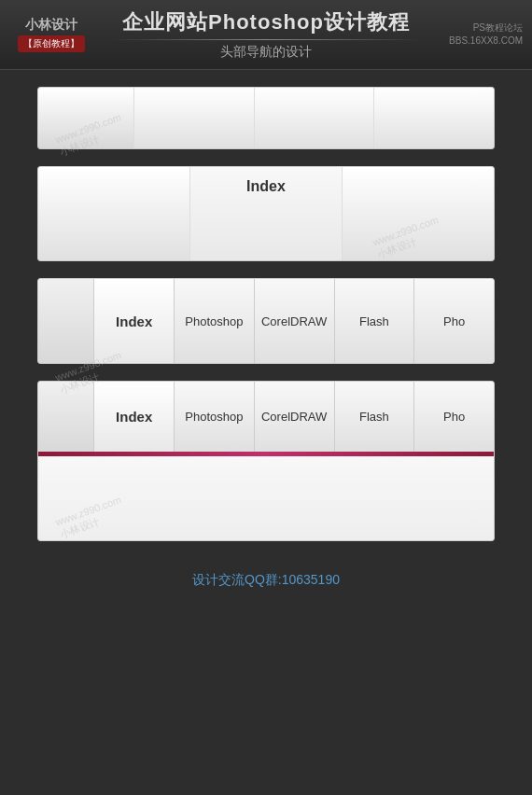 This screenshot has width=532, height=795. Describe the element at coordinates (266, 214) in the screenshot. I see `nav-bar-2: Index` at that location.